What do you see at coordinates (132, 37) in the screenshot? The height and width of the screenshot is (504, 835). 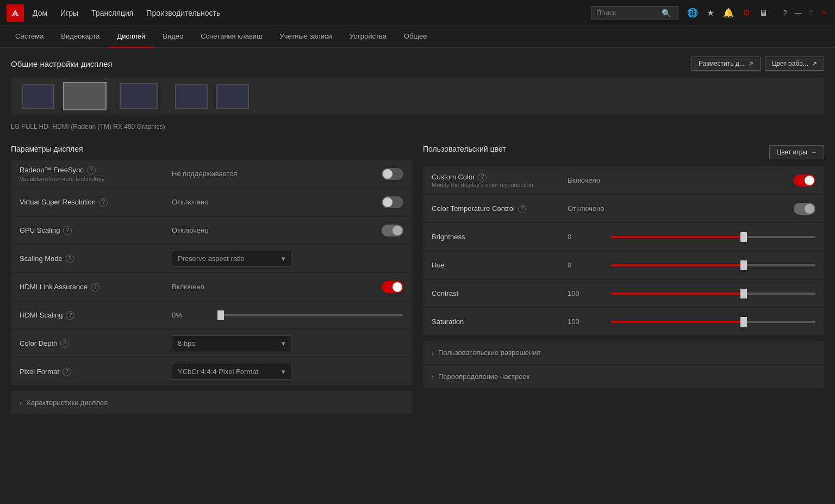 I see `tab-display: Дисплей` at bounding box center [132, 37].